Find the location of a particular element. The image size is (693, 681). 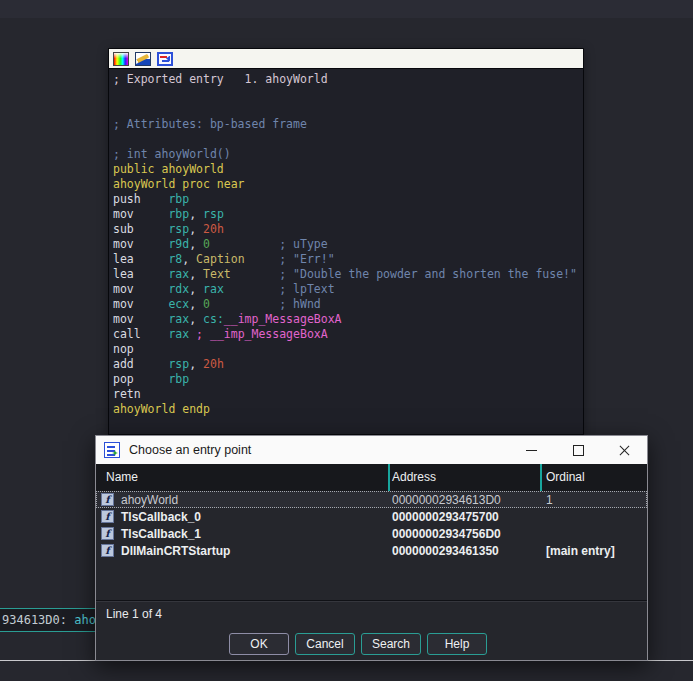

code-line: retn is located at coordinates (348, 394).